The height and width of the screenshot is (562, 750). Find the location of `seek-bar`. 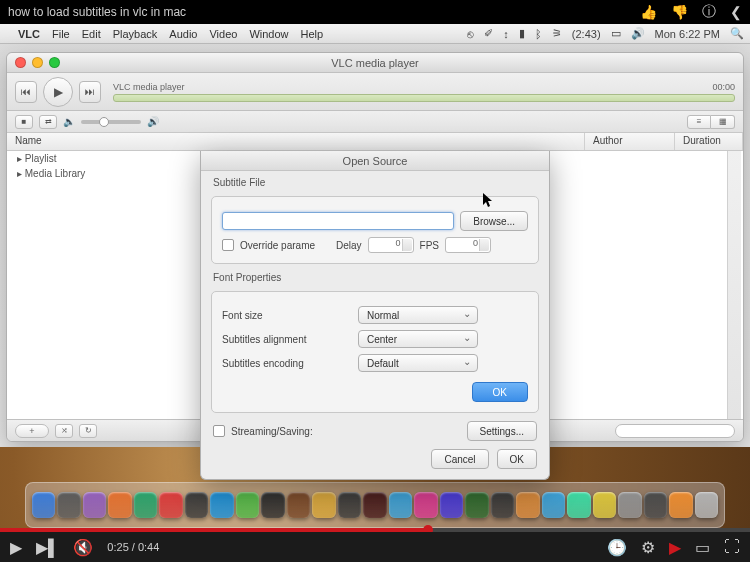

seek-bar is located at coordinates (424, 98).